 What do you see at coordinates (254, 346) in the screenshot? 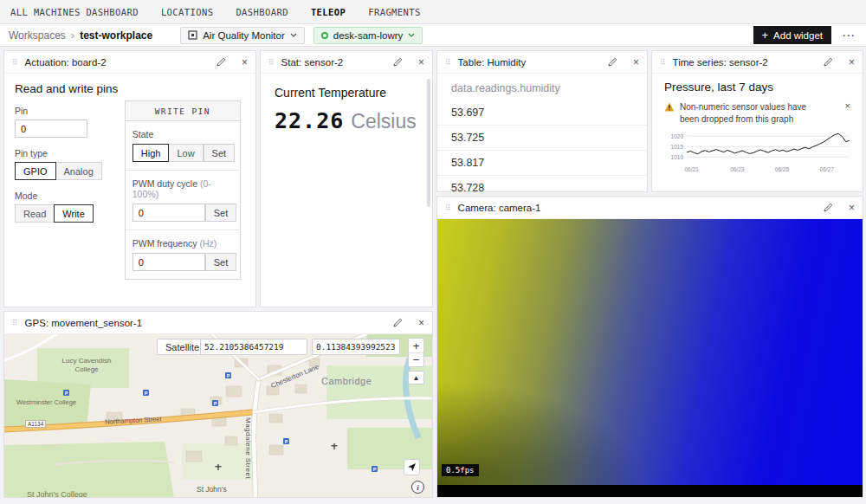
I see `latitude-input` at bounding box center [254, 346].